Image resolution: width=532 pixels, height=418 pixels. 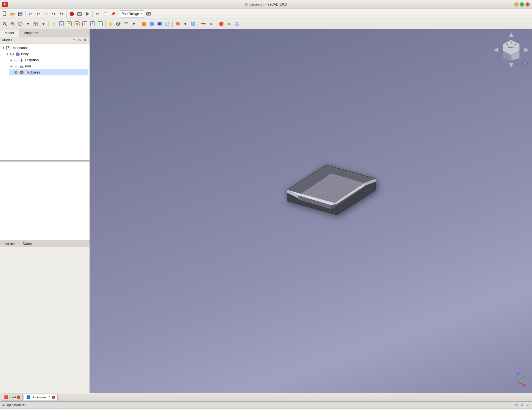 I want to click on nav-arrow-left, so click(x=496, y=50).